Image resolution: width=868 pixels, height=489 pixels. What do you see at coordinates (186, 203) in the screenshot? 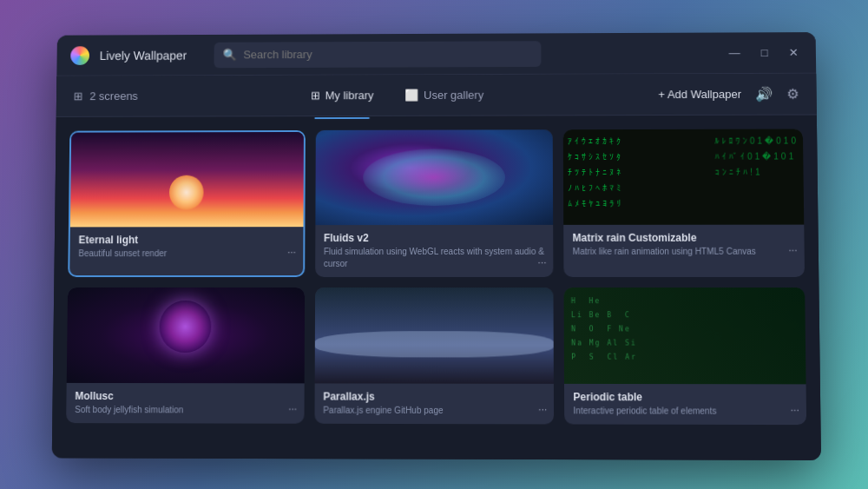
I see `list-item: Eternal light Beautiful sunset render ··…` at bounding box center [186, 203].